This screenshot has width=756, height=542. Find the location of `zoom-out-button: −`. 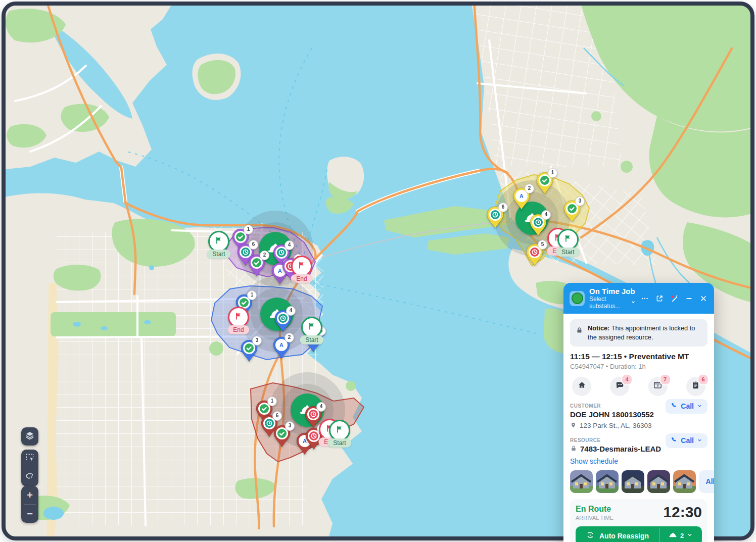

zoom-out-button: − is located at coordinates (30, 514).